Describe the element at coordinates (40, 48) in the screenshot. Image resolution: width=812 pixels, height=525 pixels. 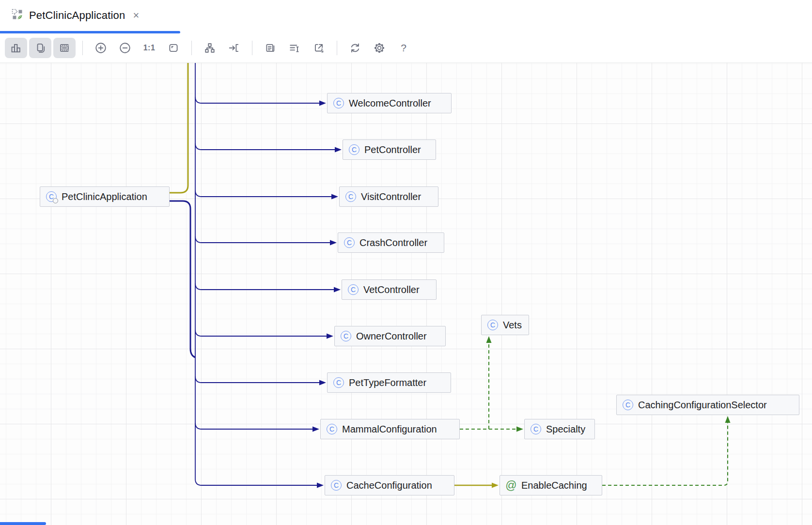
I see `copy-diagram-button` at that location.